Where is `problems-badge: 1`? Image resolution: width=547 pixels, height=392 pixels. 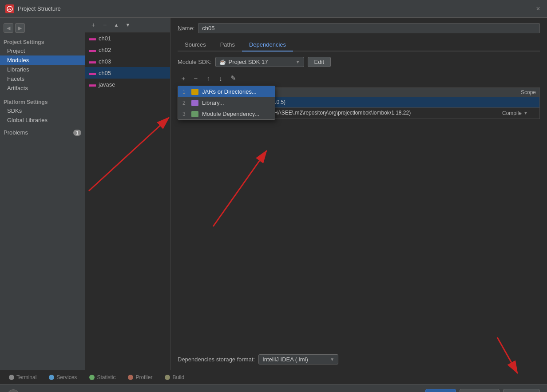 problems-badge: 1 is located at coordinates (77, 133).